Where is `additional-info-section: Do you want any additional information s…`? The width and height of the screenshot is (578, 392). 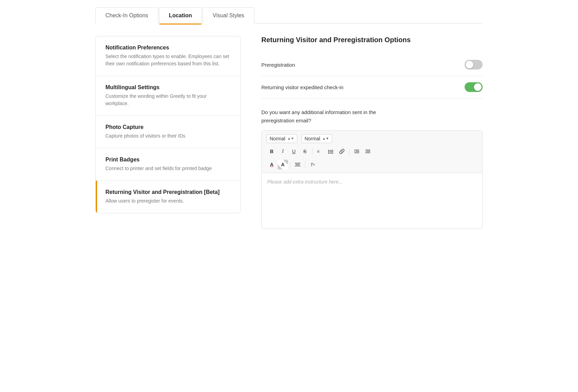
additional-info-section: Do you want any additional information s… is located at coordinates (372, 116).